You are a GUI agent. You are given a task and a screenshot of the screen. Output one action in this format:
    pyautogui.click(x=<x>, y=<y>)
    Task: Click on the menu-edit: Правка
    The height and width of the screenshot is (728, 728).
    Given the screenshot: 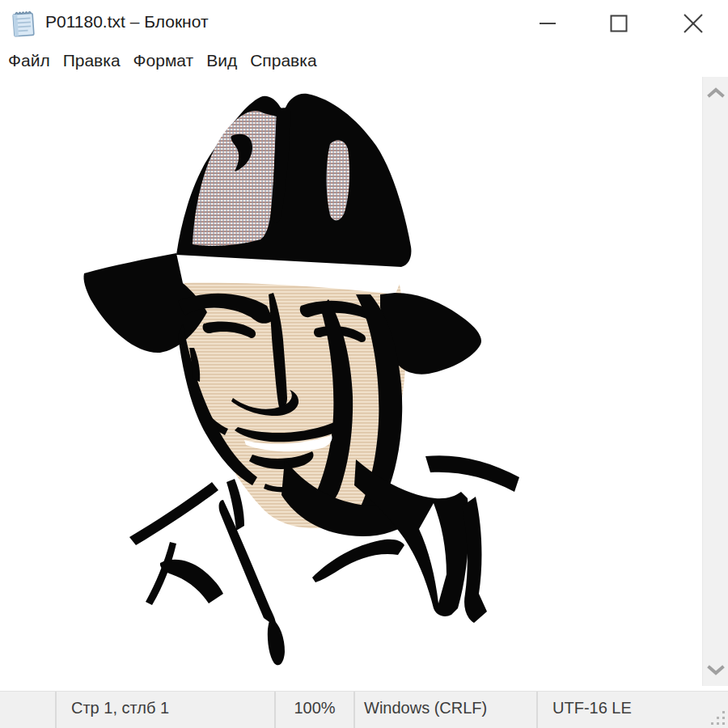 What is the action you would take?
    pyautogui.click(x=92, y=62)
    